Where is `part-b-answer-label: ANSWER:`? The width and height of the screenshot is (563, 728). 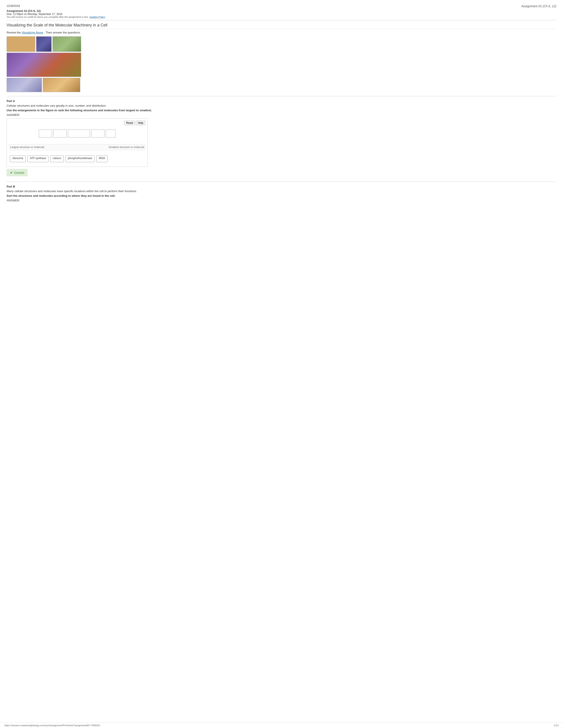
part-b-answer-label: ANSWER: is located at coordinates (282, 200).